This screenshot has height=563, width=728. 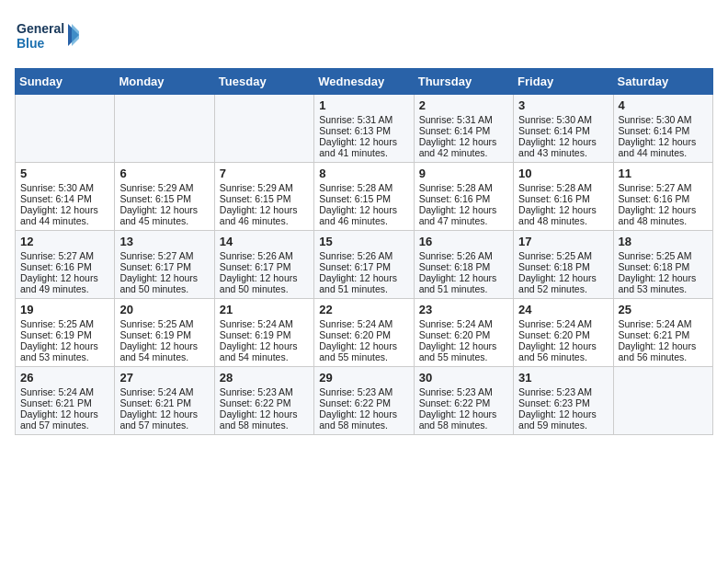 I want to click on day-number: 17, so click(x=563, y=241).